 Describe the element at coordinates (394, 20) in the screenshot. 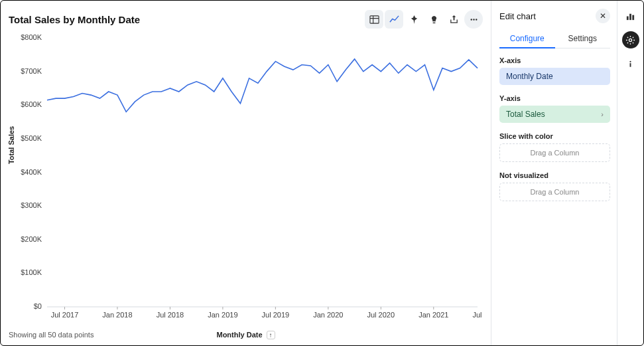

I see `line-chart-icon` at that location.